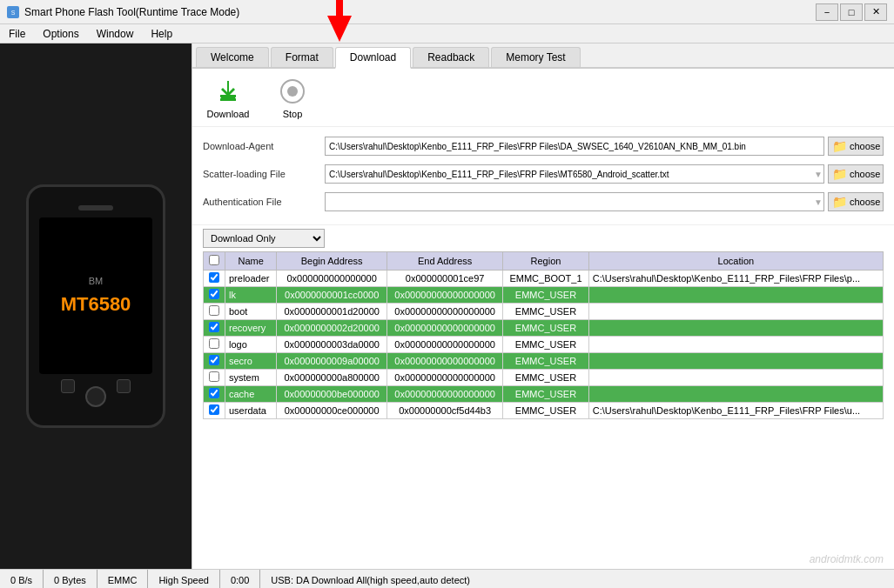 This screenshot has width=894, height=588. Describe the element at coordinates (333, 329) in the screenshot. I see `row-begin-3: 0x0000000002d20000` at that location.